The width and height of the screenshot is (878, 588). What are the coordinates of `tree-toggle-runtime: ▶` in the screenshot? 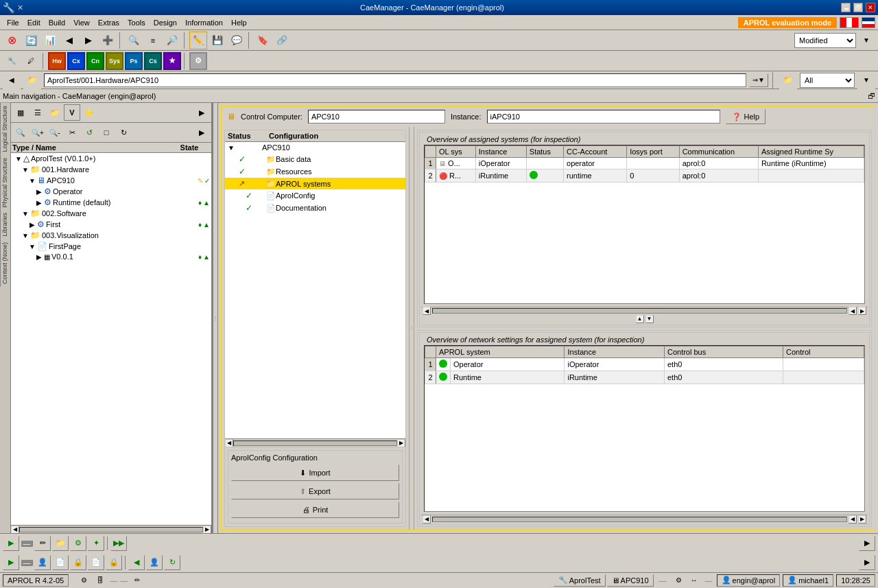 It's located at (39, 203).